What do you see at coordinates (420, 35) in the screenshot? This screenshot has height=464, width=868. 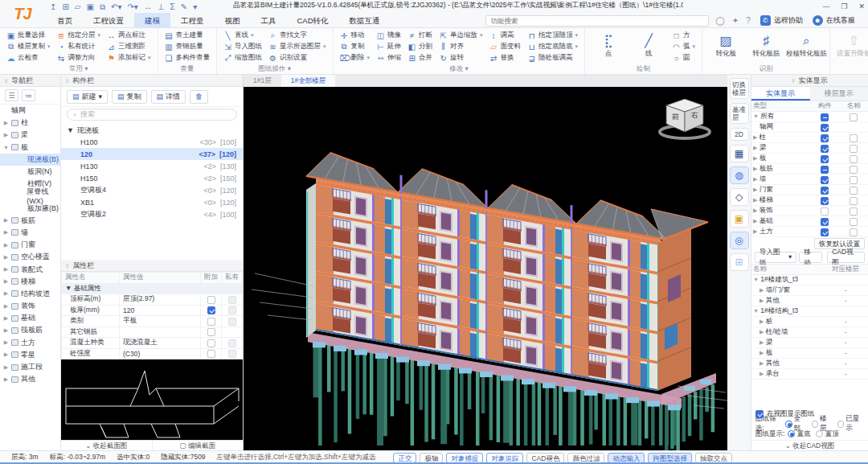 I see `break-button: ≠打断` at bounding box center [420, 35].